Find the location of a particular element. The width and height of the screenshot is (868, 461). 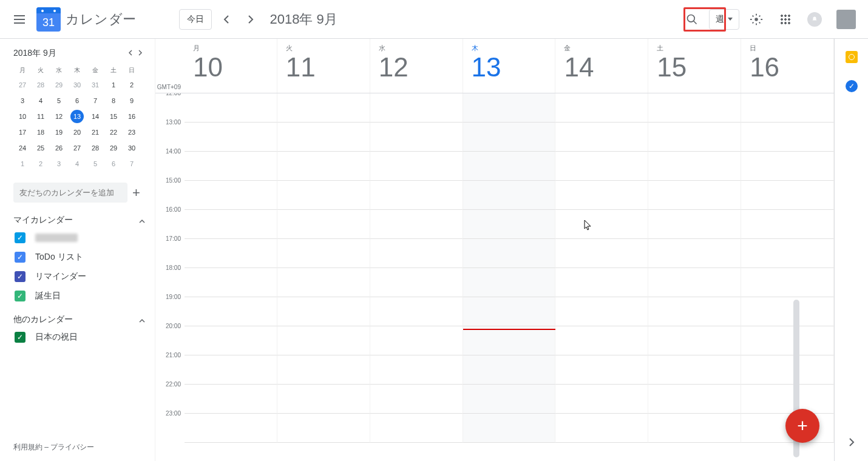

calendar-item: ✓日本の祝日 is located at coordinates (79, 337).